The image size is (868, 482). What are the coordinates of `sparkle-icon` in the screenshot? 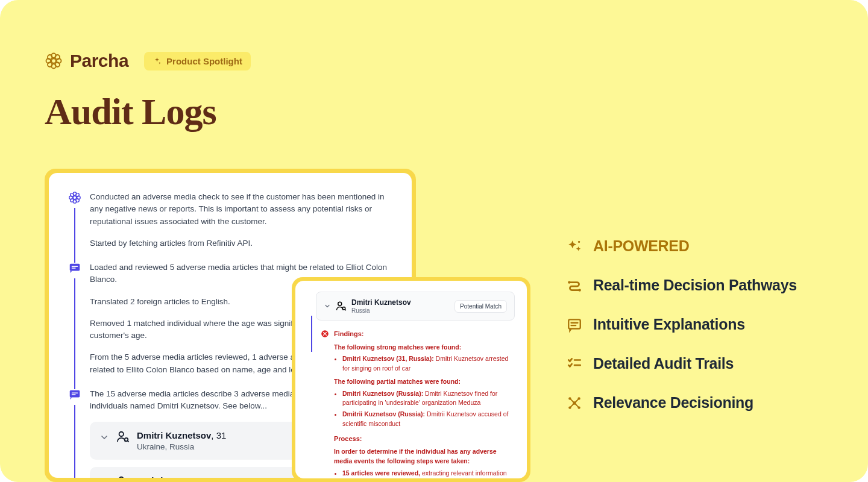 It's located at (157, 61).